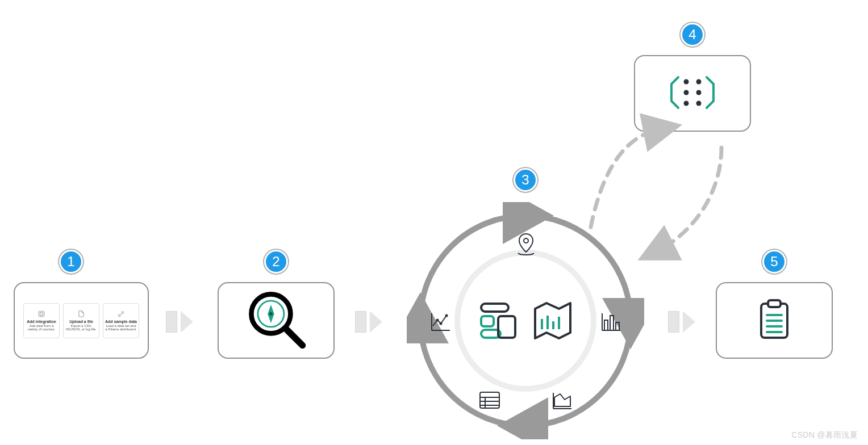 This screenshot has width=868, height=445. Describe the element at coordinates (81, 320) in the screenshot. I see `step-1-card: Add integration Add data from a variety …` at that location.